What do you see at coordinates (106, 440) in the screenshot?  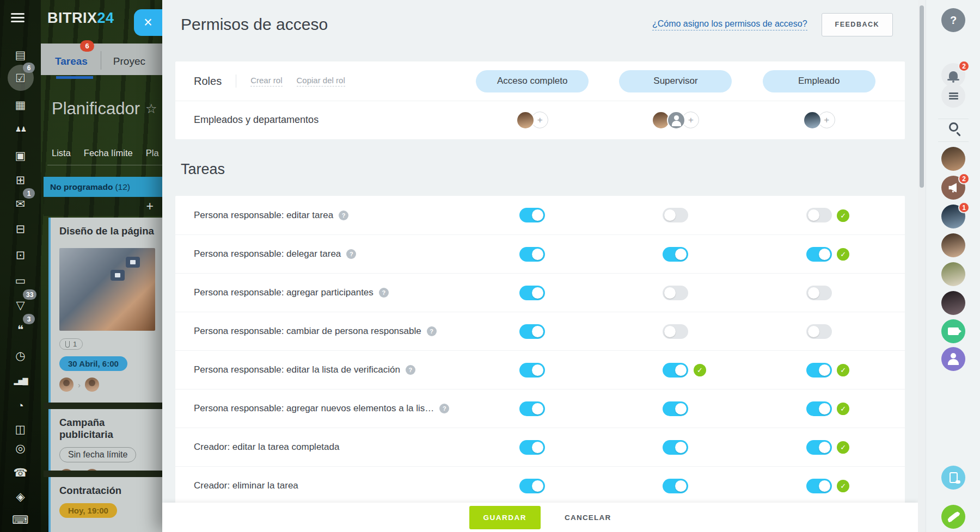 I see `task-card: Campaña publicitaria Sin fecha límite ›` at bounding box center [106, 440].